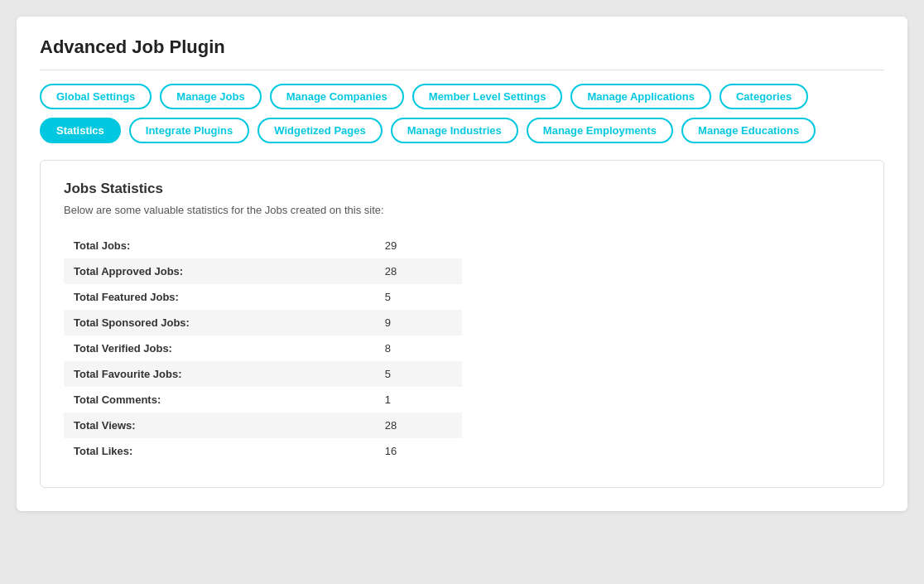 This screenshot has width=924, height=584. Describe the element at coordinates (411, 323) in the screenshot. I see `stat-value: 9` at that location.